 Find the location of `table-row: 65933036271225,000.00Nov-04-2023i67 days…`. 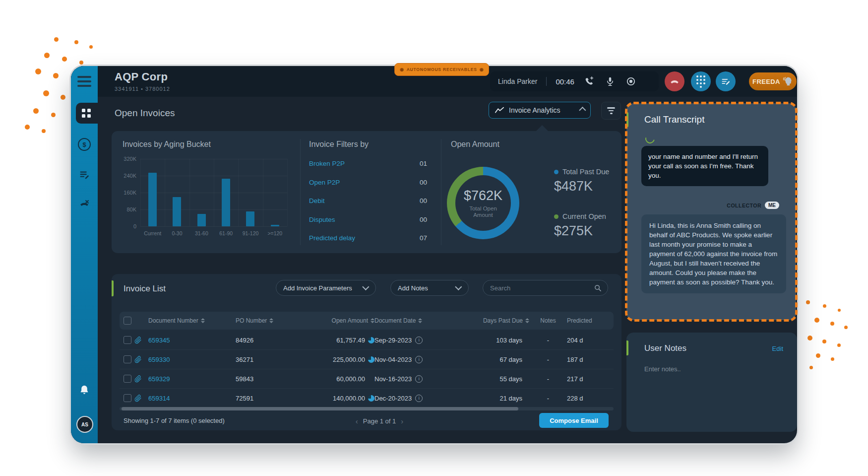

table-row: 65933036271225,000.00Nov-04-2023i67 days… is located at coordinates (367, 359).